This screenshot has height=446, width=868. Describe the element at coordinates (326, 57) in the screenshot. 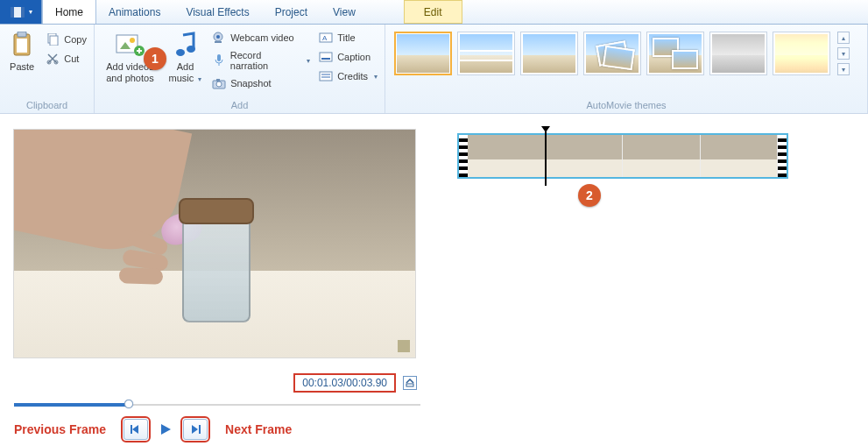

I see `caption-icon` at that location.